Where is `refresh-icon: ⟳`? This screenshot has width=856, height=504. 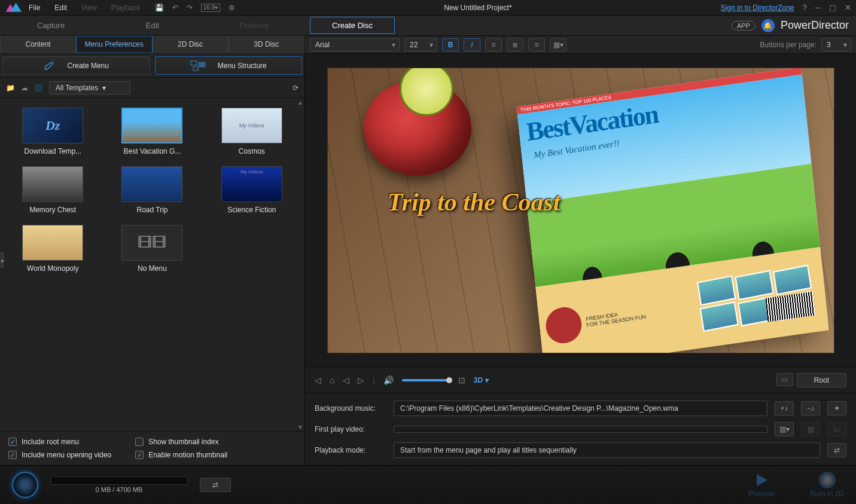 refresh-icon: ⟳ is located at coordinates (296, 88).